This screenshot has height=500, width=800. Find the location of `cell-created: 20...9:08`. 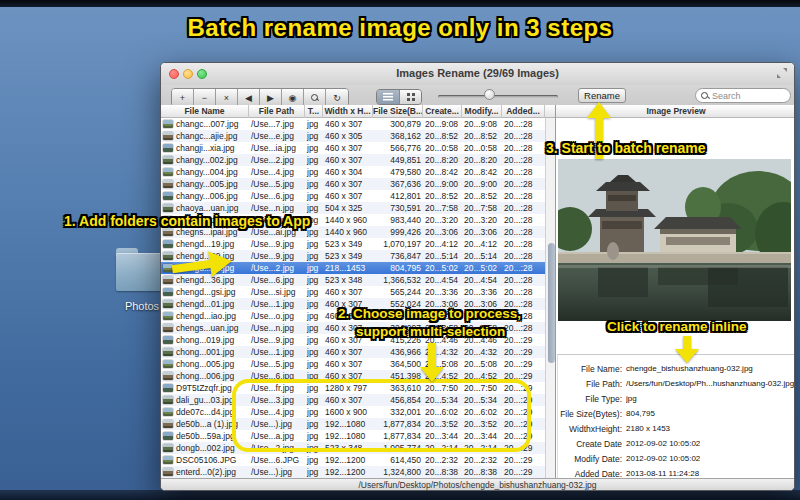

cell-created: 20...9:08 is located at coordinates (442, 124).